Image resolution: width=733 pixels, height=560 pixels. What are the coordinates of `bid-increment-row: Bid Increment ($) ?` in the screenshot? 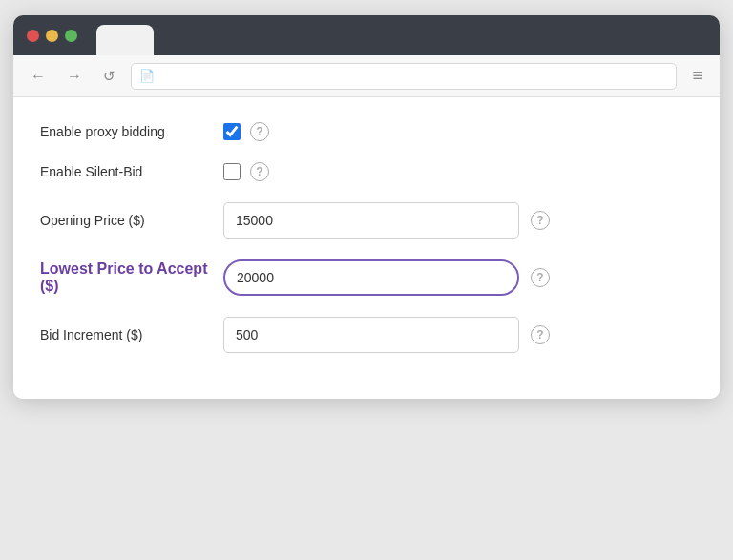 It's located at (366, 335).